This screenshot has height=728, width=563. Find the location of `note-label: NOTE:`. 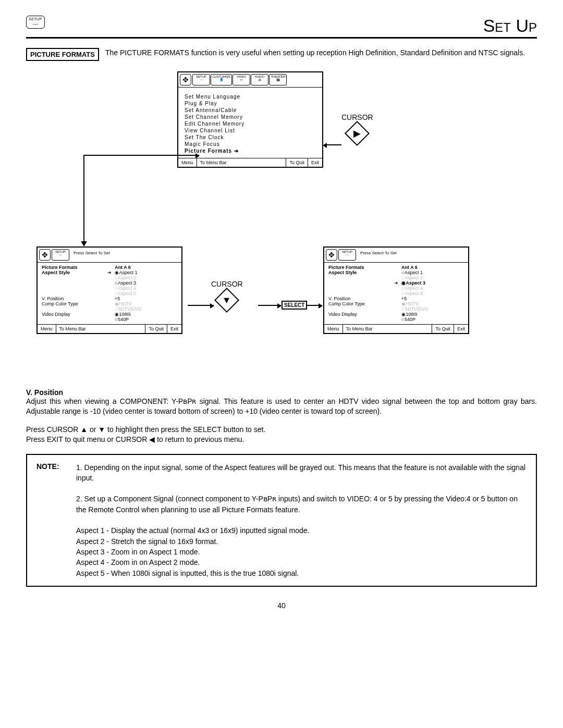

note-label: NOTE: is located at coordinates (52, 520).